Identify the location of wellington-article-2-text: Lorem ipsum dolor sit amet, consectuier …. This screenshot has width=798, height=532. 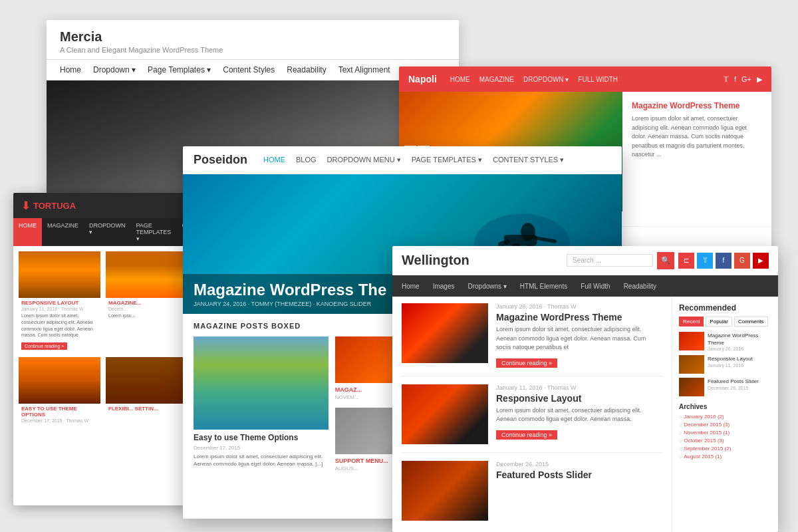
(579, 415).